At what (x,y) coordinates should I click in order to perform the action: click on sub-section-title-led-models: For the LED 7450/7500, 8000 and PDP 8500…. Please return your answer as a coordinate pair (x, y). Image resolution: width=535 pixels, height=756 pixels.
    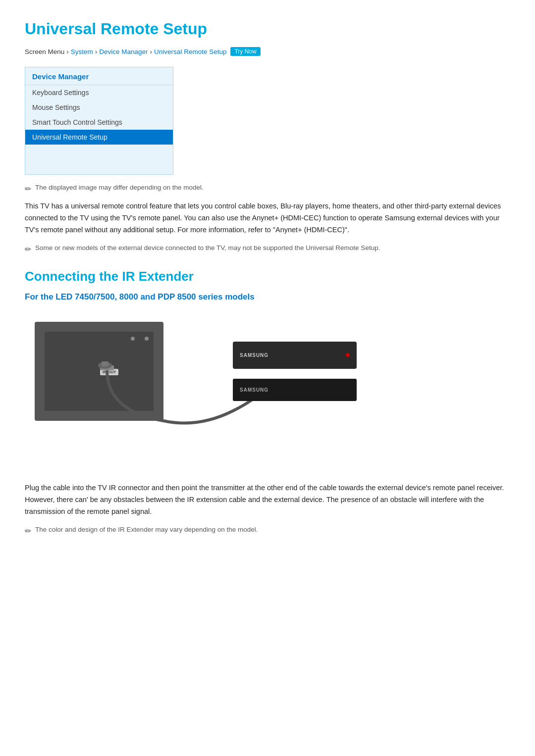
    Looking at the image, I should click on (268, 297).